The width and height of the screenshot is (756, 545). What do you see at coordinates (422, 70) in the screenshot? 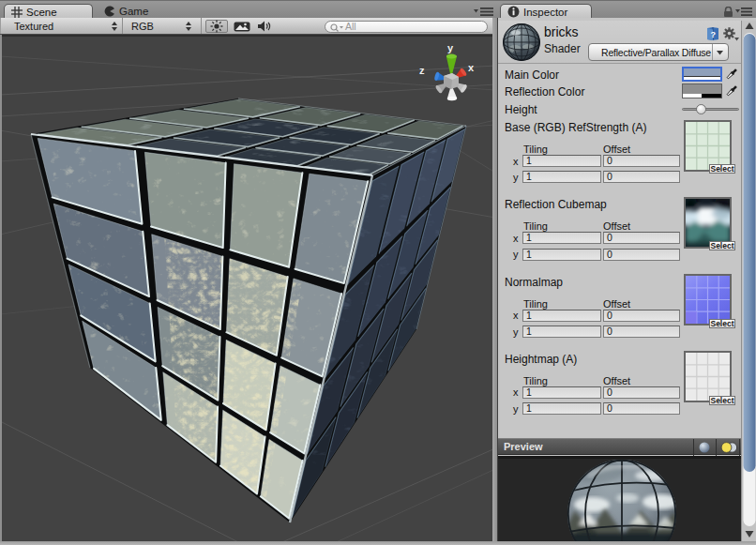
I see `svg-text: z` at bounding box center [422, 70].